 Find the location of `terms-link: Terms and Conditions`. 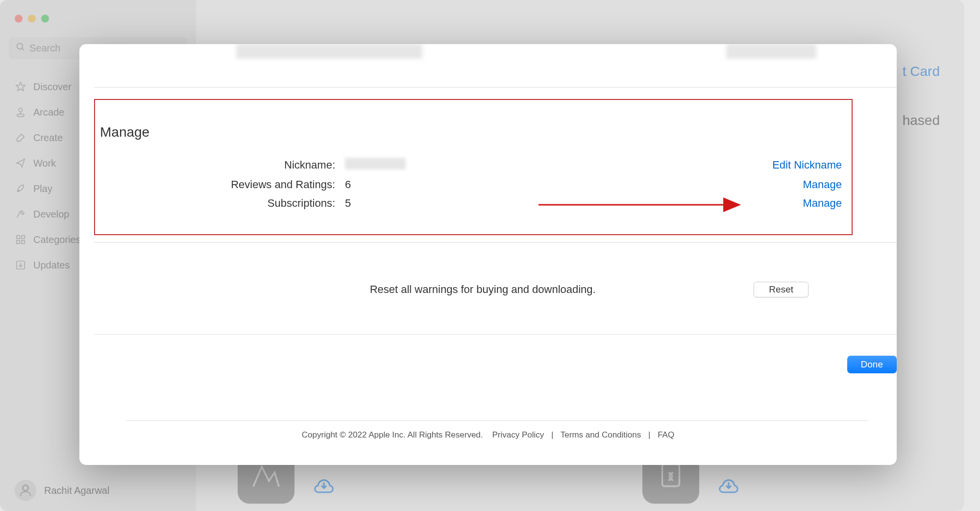

terms-link: Terms and Conditions is located at coordinates (601, 435).